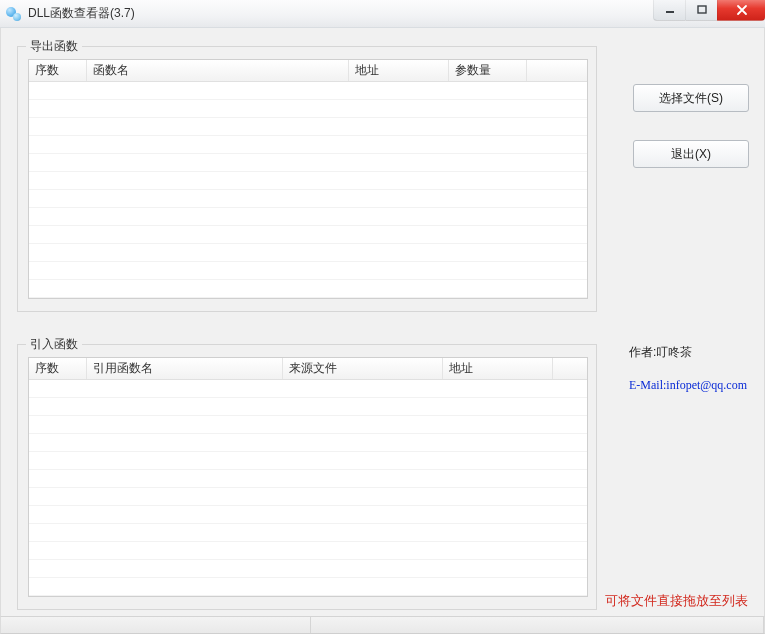 The image size is (765, 634). What do you see at coordinates (670, 10) in the screenshot?
I see `minimize-icon` at bounding box center [670, 10].